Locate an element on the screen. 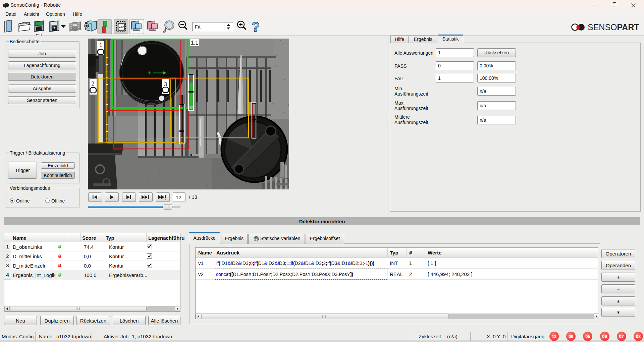 This screenshot has height=342, width=644. svg-text: 1 is located at coordinates (101, 45).